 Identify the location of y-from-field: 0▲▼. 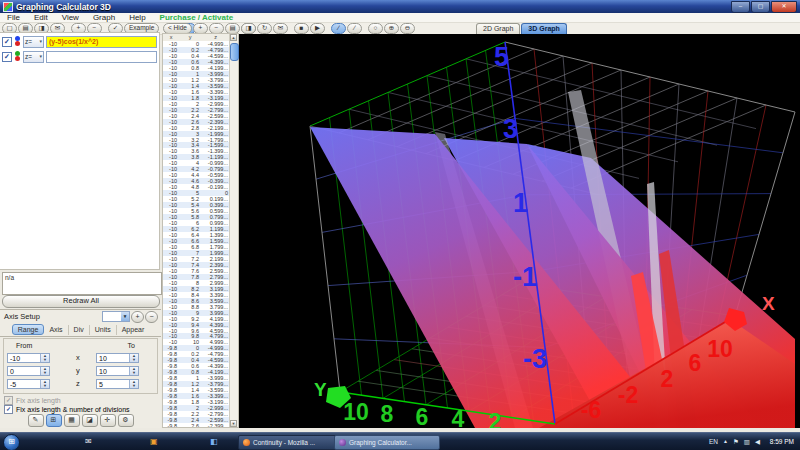
(28, 371).